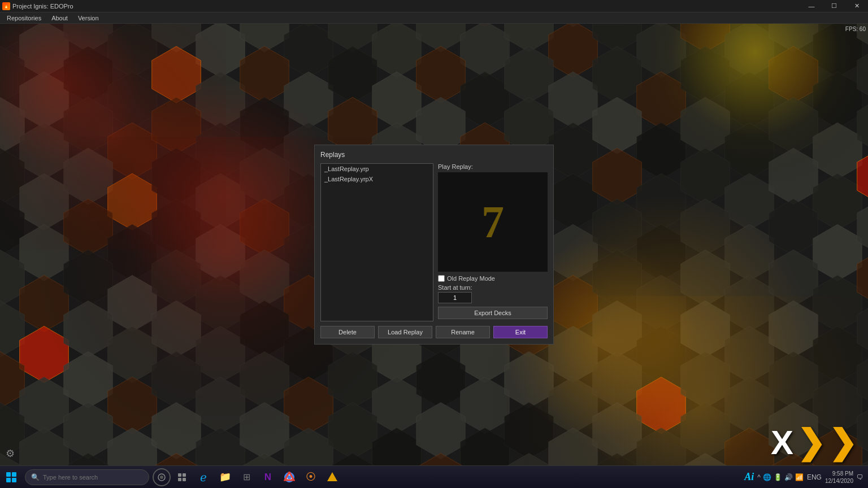 The height and width of the screenshot is (488, 868). What do you see at coordinates (434, 332) in the screenshot?
I see `bottom-buttons: Delete Load Replay Rename Exit` at bounding box center [434, 332].